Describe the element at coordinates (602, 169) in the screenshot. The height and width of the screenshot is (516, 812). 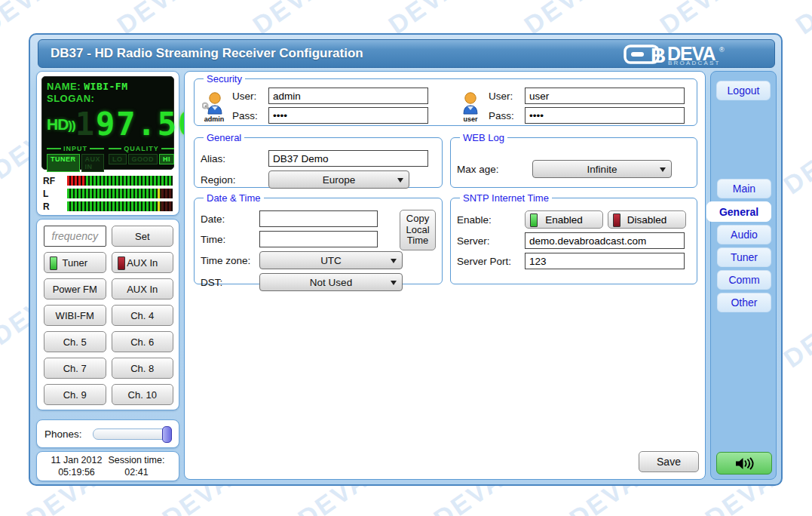
I see `maxage-select: Infinite` at that location.